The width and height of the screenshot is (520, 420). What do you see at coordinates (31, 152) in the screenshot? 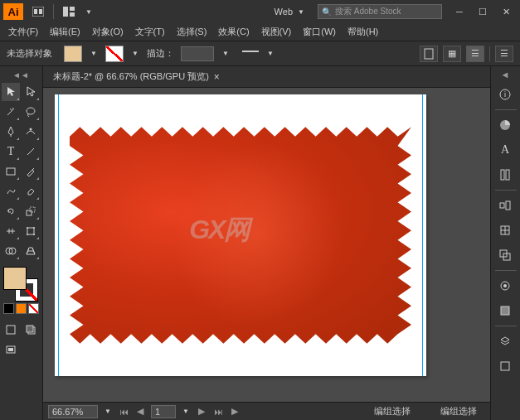
I see `line-tool` at bounding box center [31, 152].